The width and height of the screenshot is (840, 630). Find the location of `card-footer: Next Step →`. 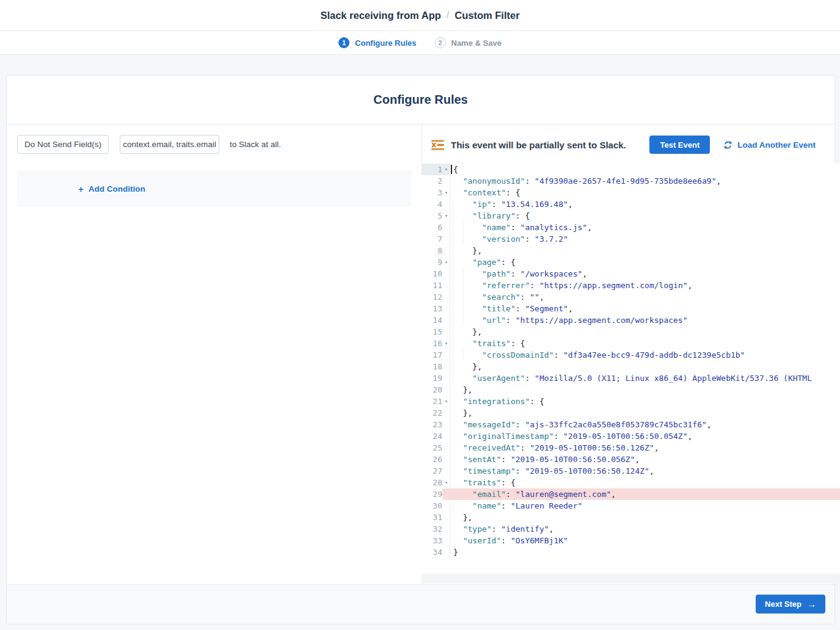

card-footer: Next Step → is located at coordinates (420, 604).